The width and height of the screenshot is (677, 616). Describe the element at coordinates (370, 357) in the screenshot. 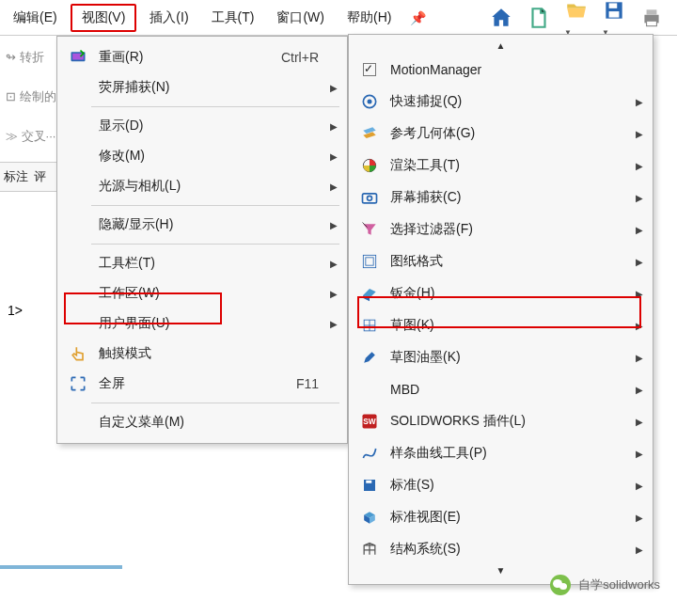

I see `pen-icon` at that location.